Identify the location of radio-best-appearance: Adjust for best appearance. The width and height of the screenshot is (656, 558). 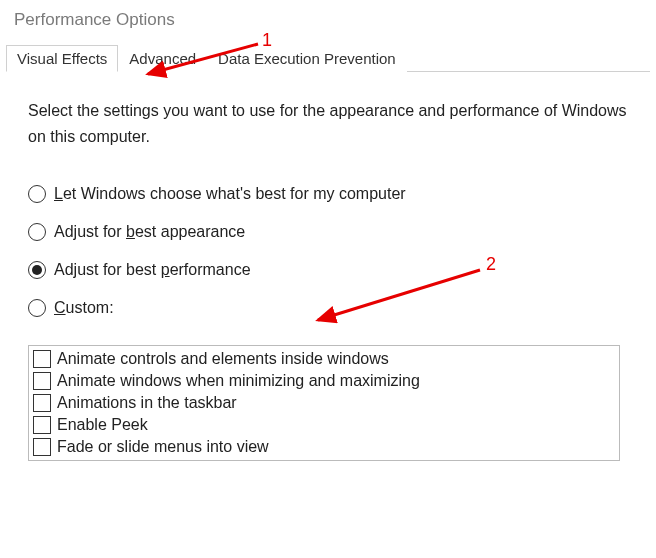
(328, 232).